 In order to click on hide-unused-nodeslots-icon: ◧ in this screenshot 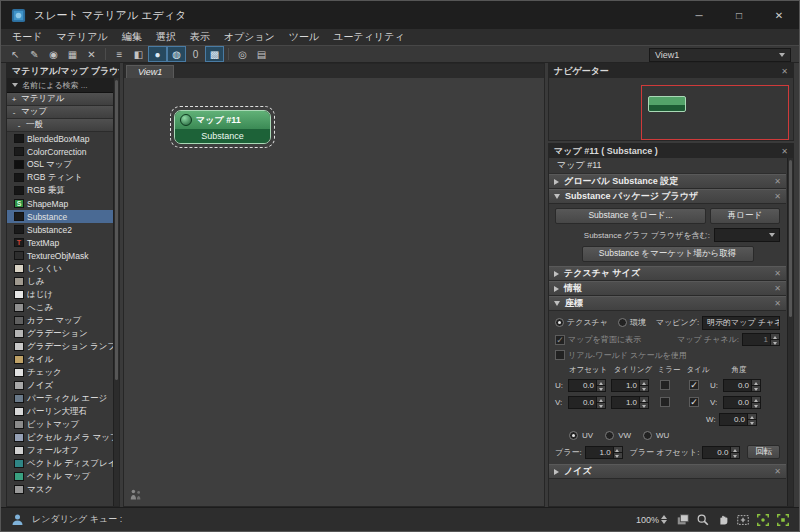, I will do `click(138, 54)`.